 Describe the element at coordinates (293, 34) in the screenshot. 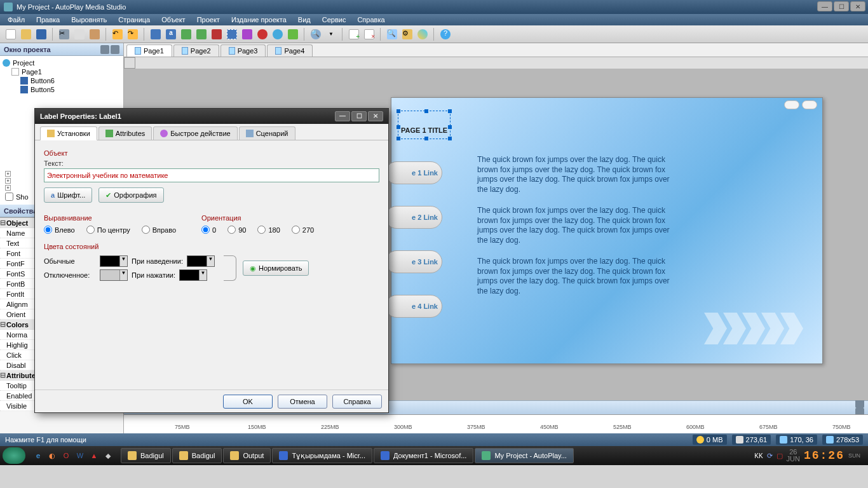

I see `obj-plugin` at that location.